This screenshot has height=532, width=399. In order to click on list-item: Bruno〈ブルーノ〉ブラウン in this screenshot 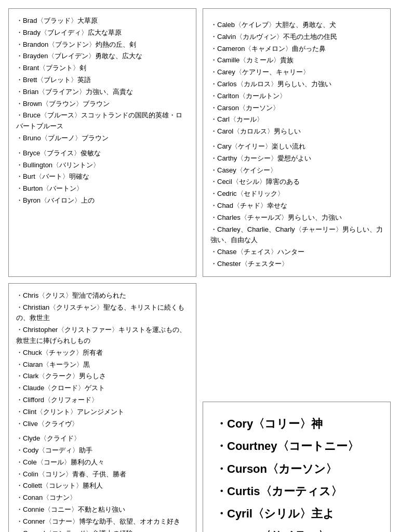, I will do `click(102, 138)`.